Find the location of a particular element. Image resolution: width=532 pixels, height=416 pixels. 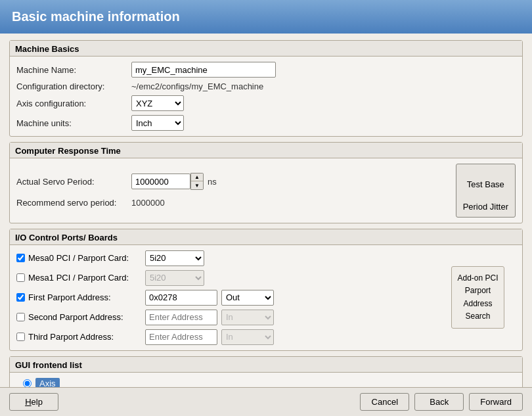

axis-config-select: XYZ XZ XYZA XYZB is located at coordinates (158, 103).